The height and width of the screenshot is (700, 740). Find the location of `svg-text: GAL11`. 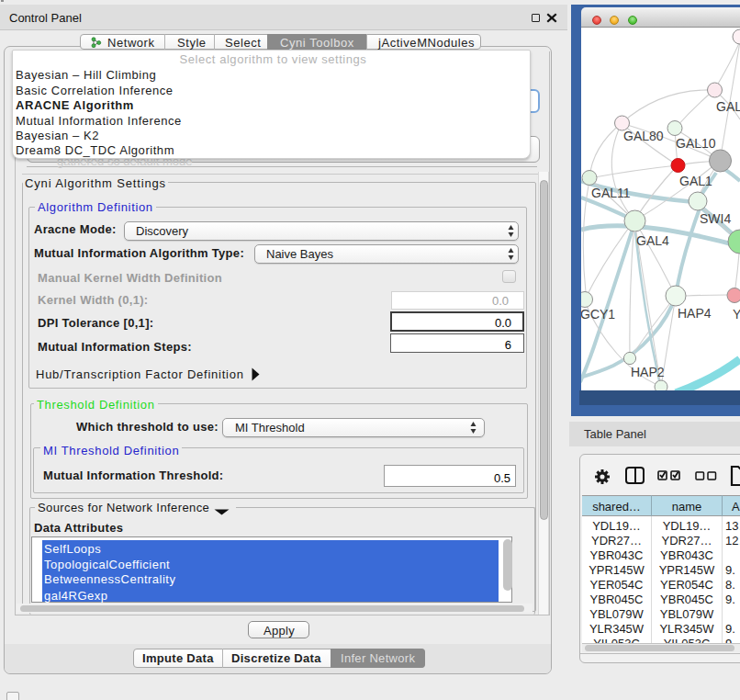

svg-text: GAL11 is located at coordinates (611, 193).